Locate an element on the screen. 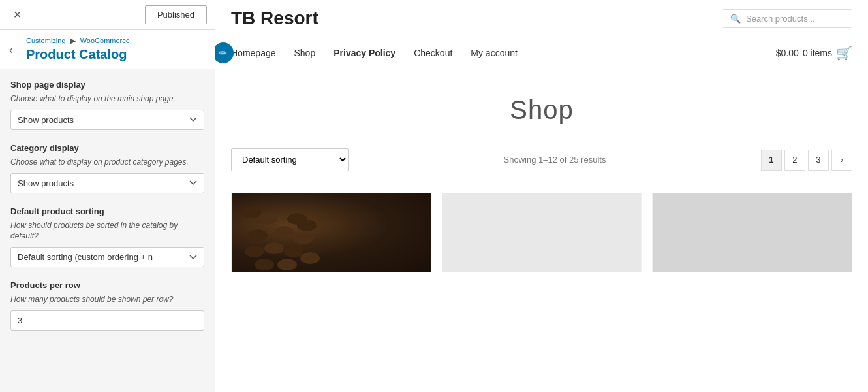  default-sorting-select: Default sorting (custom ordering + n Pop… is located at coordinates (107, 257).